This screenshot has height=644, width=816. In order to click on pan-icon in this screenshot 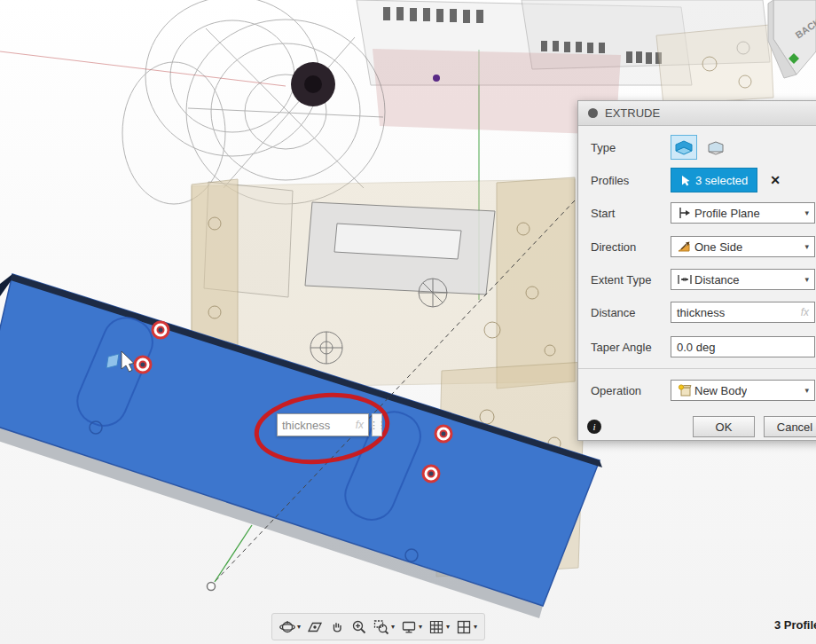, I will do `click(337, 627)`.